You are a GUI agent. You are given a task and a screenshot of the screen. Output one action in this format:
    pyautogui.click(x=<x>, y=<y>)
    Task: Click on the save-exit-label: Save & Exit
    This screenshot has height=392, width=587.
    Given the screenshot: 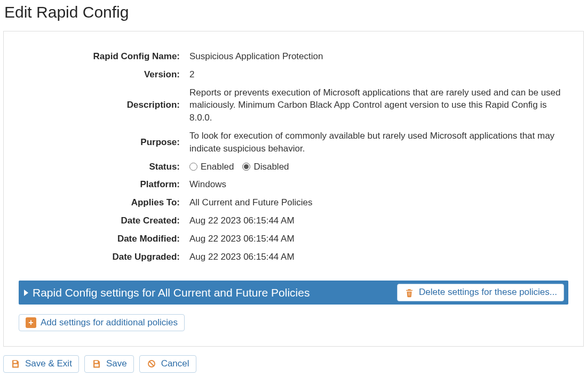 What is the action you would take?
    pyautogui.click(x=49, y=364)
    